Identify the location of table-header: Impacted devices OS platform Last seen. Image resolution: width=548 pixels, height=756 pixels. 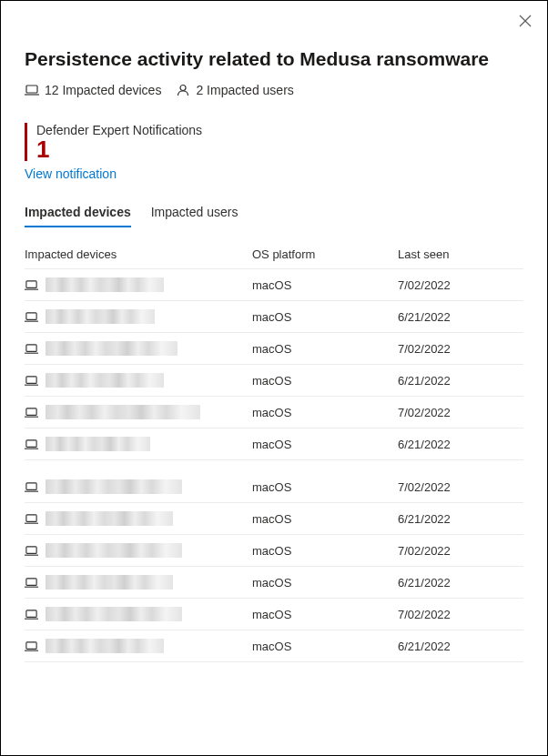
(274, 255).